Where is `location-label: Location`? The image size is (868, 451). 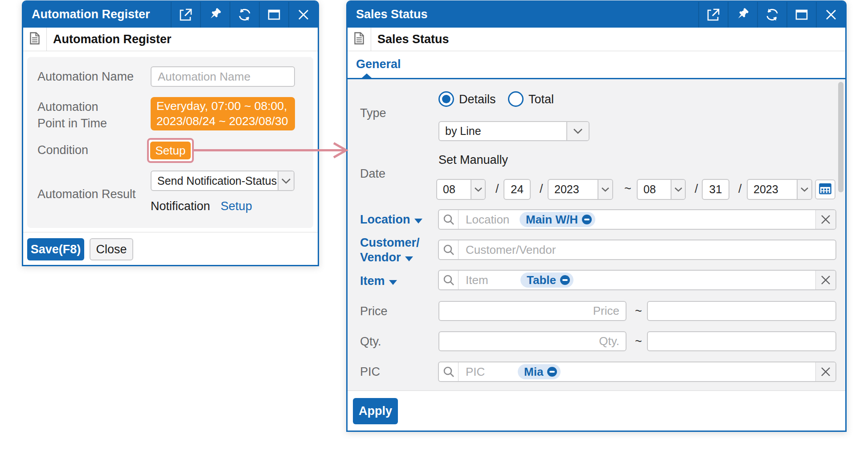 location-label: Location is located at coordinates (391, 220).